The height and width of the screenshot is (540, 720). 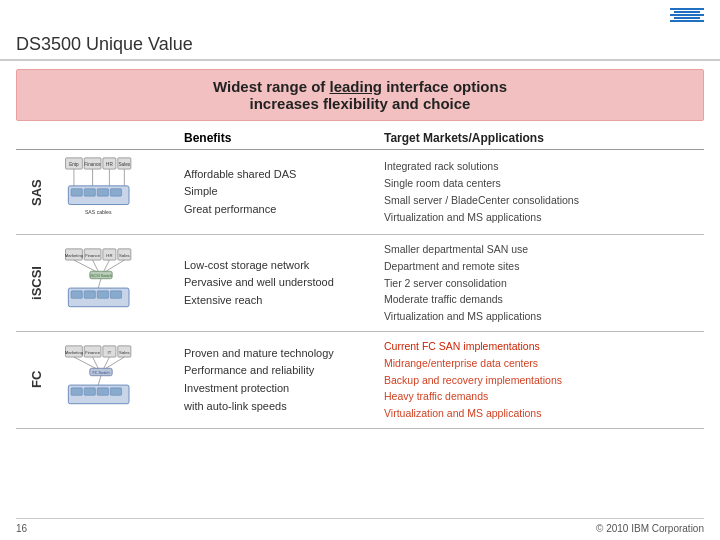 What do you see at coordinates (360, 44) in the screenshot?
I see `header-bar: DS3500 Unique Value` at bounding box center [360, 44].